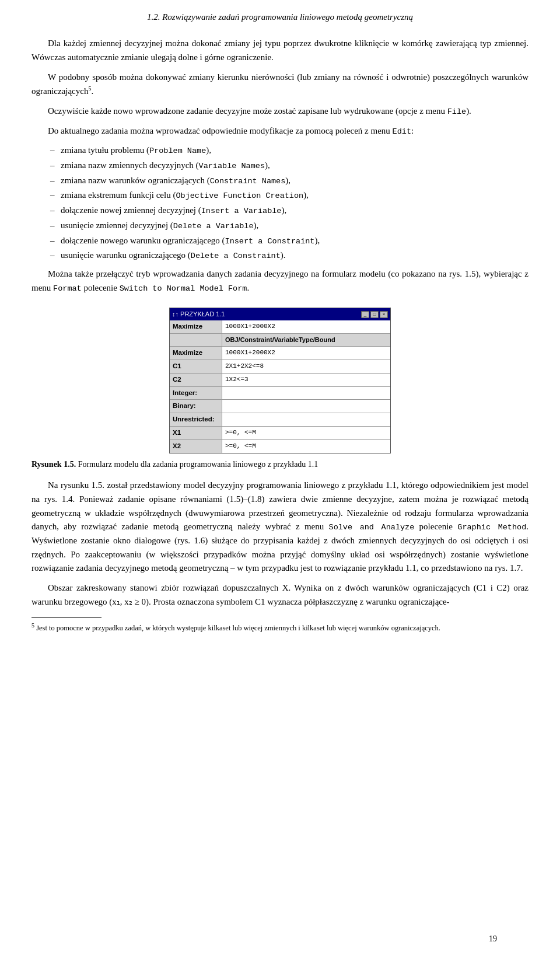 Image resolution: width=560 pixels, height=970 pixels. What do you see at coordinates (280, 85) in the screenshot?
I see `paragraph-2: W podobny sposób można dokonywać zmiany …` at bounding box center [280, 85].